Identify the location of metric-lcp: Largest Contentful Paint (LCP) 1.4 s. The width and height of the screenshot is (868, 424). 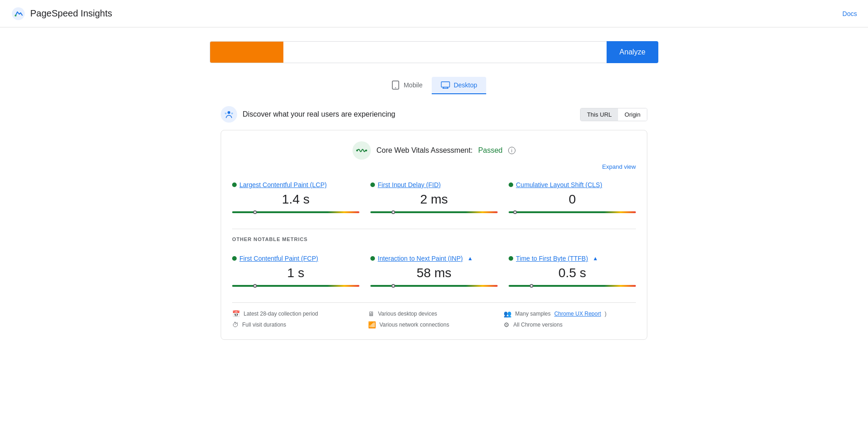
(296, 198).